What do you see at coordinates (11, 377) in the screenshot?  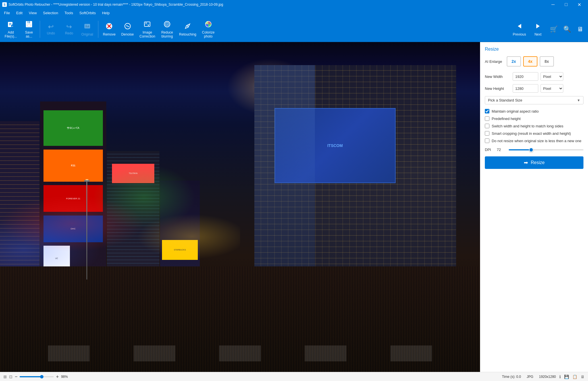 I see `zoom-actual-icon: ⊡` at bounding box center [11, 377].